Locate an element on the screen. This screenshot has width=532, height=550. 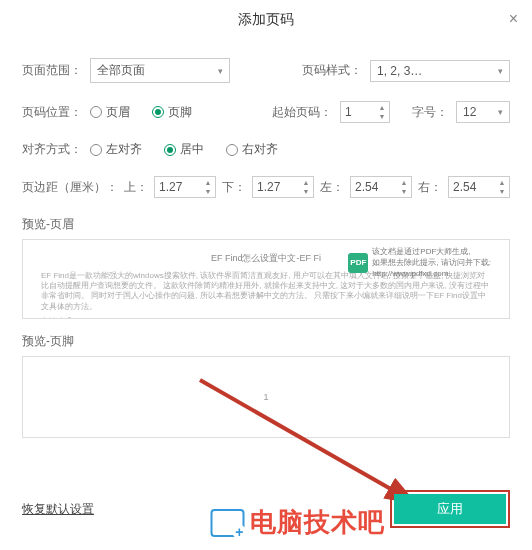
preview-footer-title: 预览-页脚 is located at coordinates (266, 342).